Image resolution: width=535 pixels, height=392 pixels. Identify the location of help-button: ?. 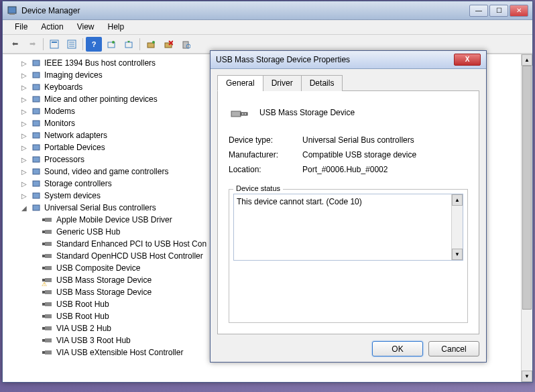
(94, 44).